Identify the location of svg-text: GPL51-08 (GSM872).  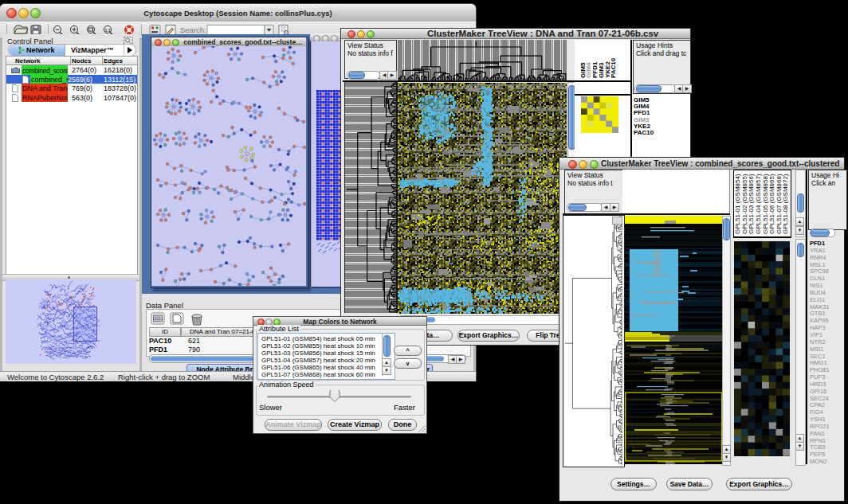
(786, 204).